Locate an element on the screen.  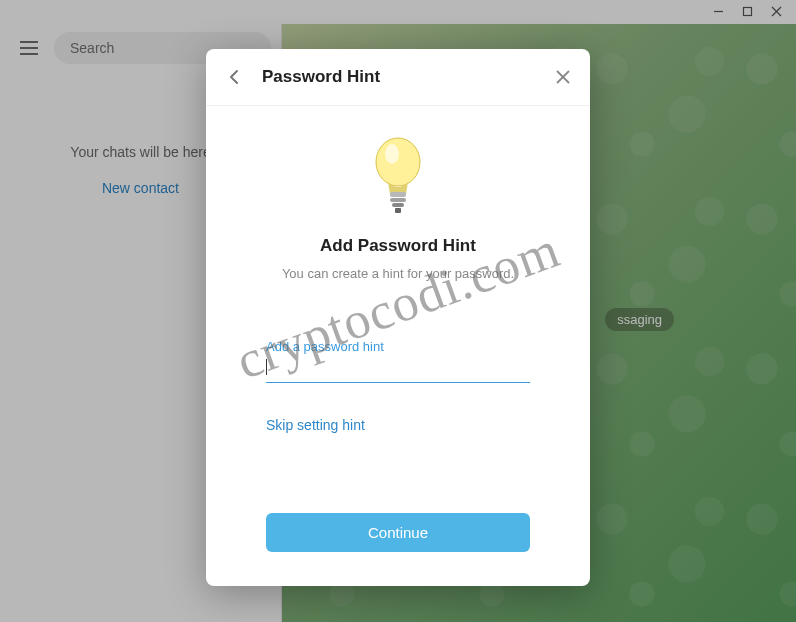
hint-input is located at coordinates (398, 370).